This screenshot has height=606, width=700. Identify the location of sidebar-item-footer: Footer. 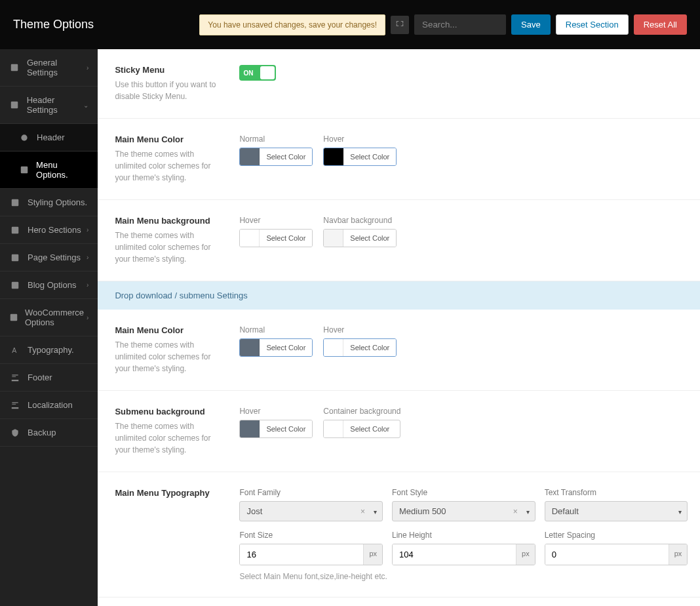
(49, 378).